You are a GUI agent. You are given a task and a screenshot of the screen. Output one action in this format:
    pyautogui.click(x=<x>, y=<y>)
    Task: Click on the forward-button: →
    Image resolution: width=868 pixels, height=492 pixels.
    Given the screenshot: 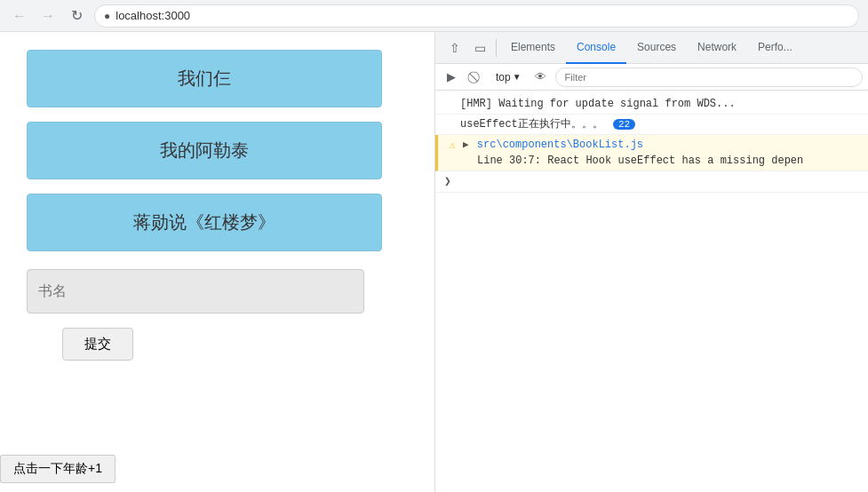 What is the action you would take?
    pyautogui.click(x=48, y=16)
    